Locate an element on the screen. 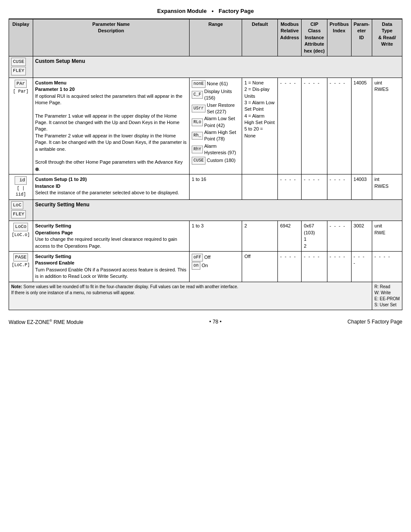 The height and width of the screenshot is (532, 411). par-desc-text: If optional RUI is acquired select the p… is located at coordinates (111, 133).